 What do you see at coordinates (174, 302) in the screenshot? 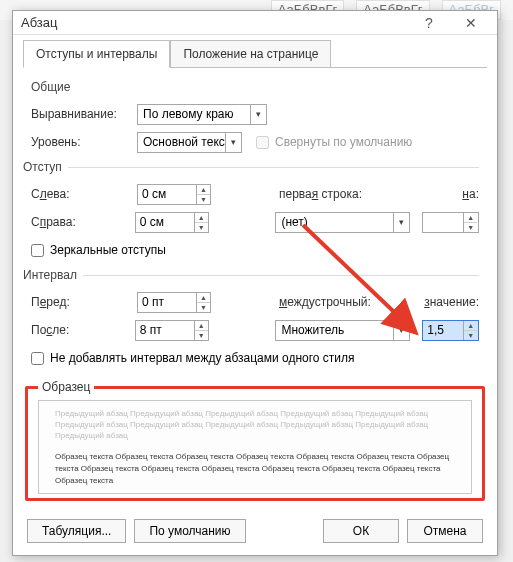
I see `input-space-before: ▲▼` at bounding box center [174, 302].